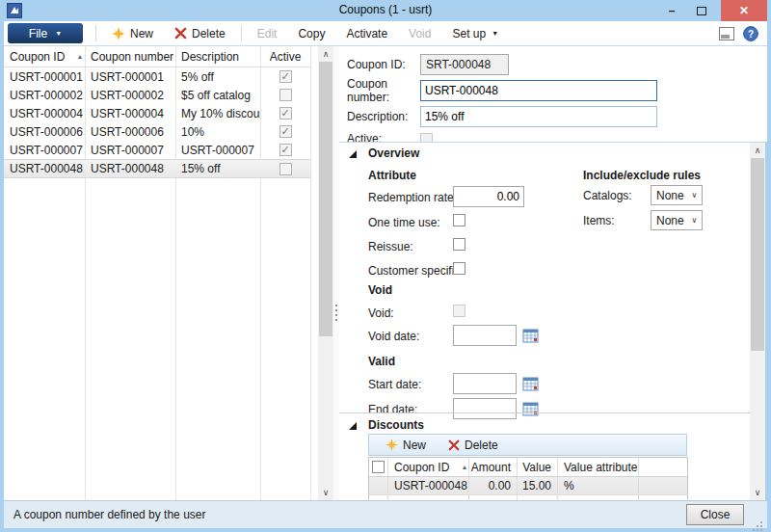 The image size is (771, 532). What do you see at coordinates (539, 117) in the screenshot?
I see `description-input` at bounding box center [539, 117].